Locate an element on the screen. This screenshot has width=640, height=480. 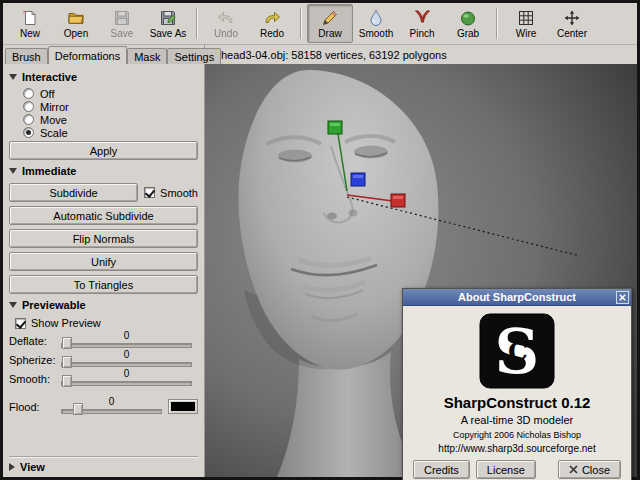
close-button-label: Close is located at coordinates (596, 470).